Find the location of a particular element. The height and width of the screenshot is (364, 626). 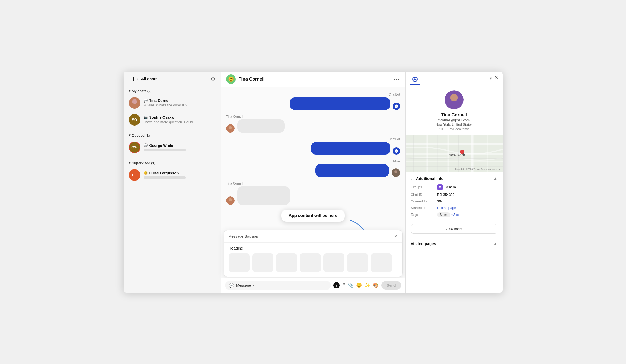

message-group-2: Tina Cornell is located at coordinates (313, 124).